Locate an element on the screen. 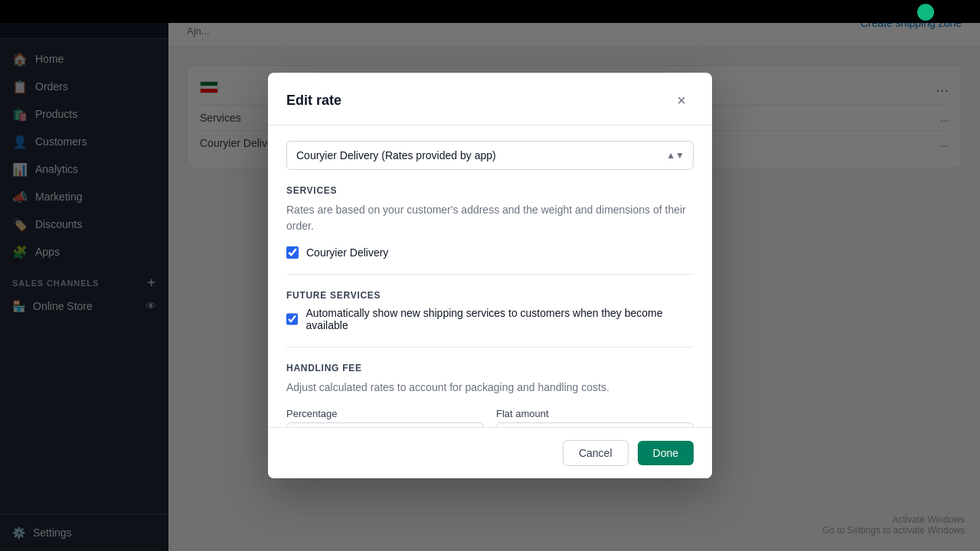  cancel-button: Cancel is located at coordinates (596, 453).